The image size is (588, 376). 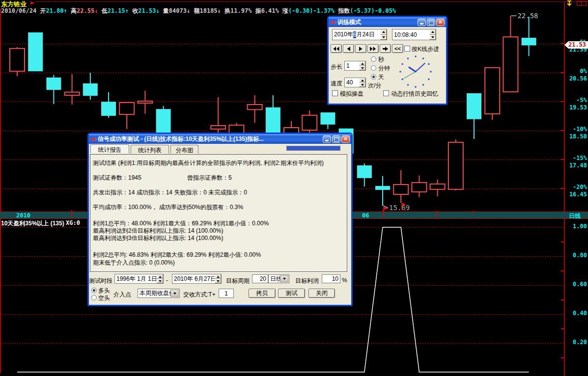 What do you see at coordinates (425, 49) in the screenshot?
I see `kline-step-label: 按K线步进` at bounding box center [425, 49].